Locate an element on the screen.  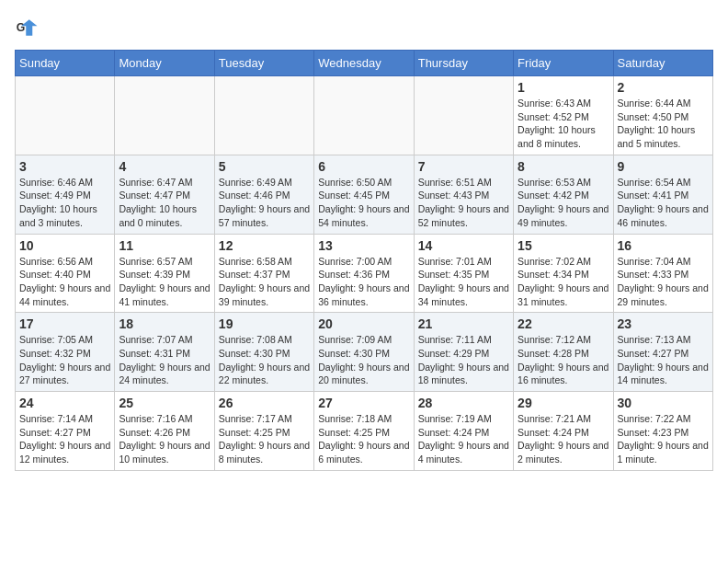
day-info: Sunrise: 7:02 AM Sunset: 4:34 PM Dayligh… is located at coordinates (563, 282).